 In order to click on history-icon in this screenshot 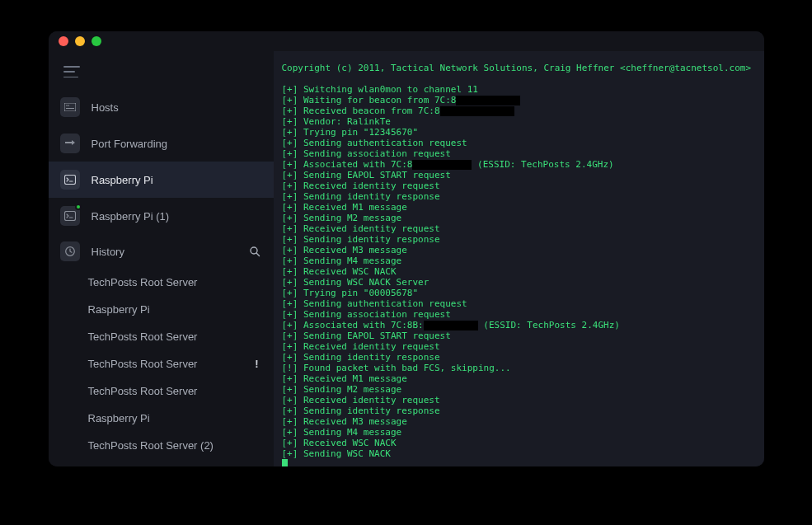, I will do `click(70, 251)`.